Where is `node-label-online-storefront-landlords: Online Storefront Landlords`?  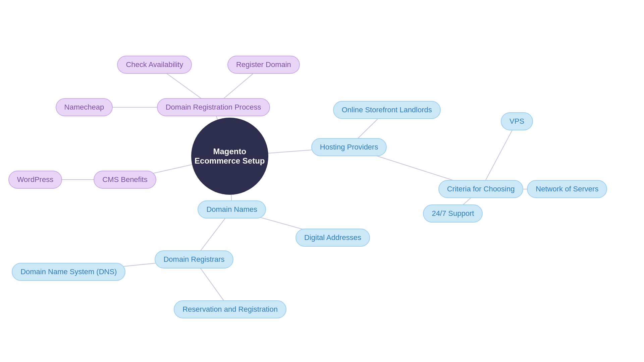
node-label-online-storefront-landlords: Online Storefront Landlords is located at coordinates (387, 110).